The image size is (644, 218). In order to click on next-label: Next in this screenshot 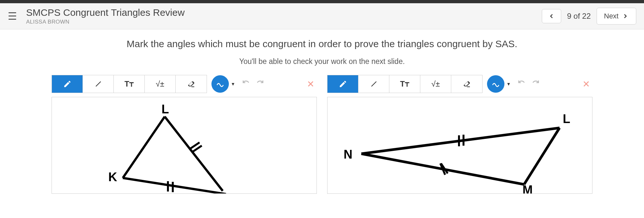, I will do `click(611, 16)`.